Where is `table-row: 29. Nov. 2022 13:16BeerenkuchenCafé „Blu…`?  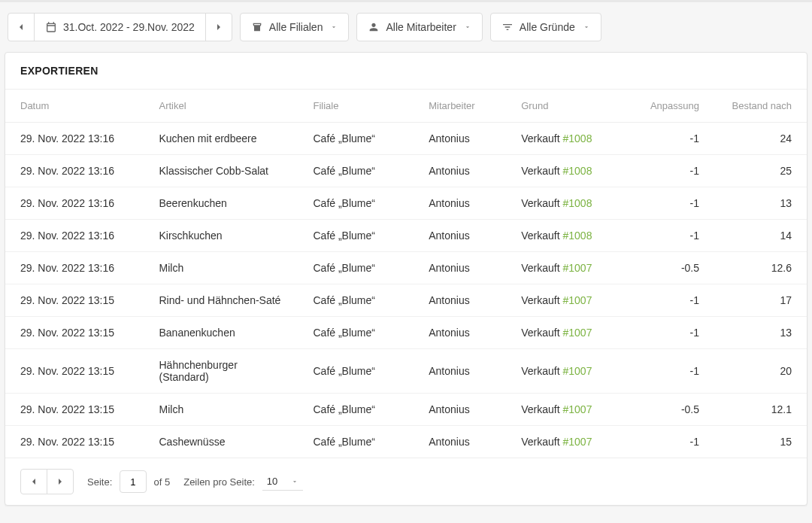
table-row: 29. Nov. 2022 13:16BeerenkuchenCafé „Blu… is located at coordinates (406, 203).